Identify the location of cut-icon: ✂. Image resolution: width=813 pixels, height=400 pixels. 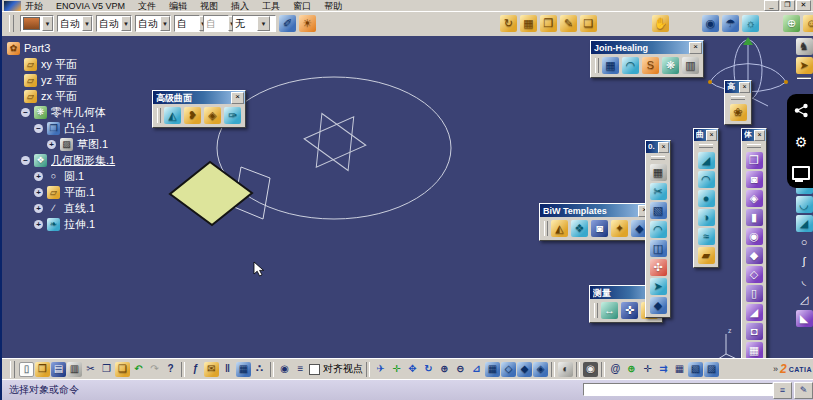
(90, 370).